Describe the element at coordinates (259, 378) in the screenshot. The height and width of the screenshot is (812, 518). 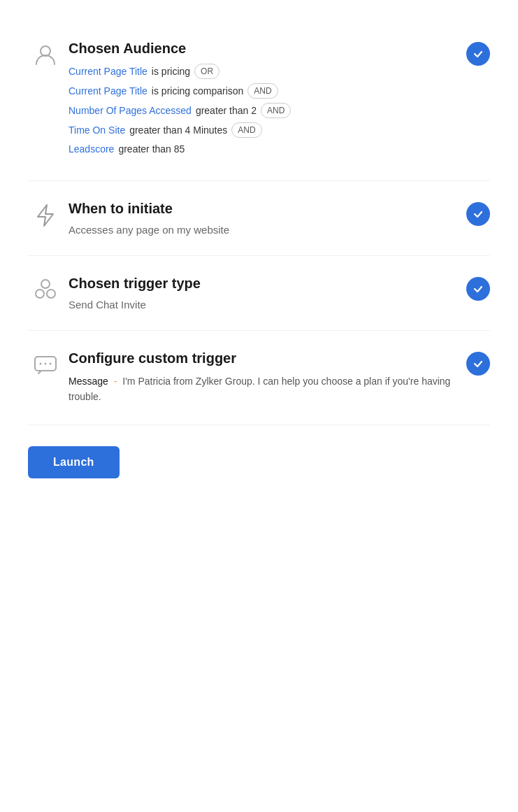
I see `custom-trigger-section: Configure custom trigger Message - I'm P…` at that location.